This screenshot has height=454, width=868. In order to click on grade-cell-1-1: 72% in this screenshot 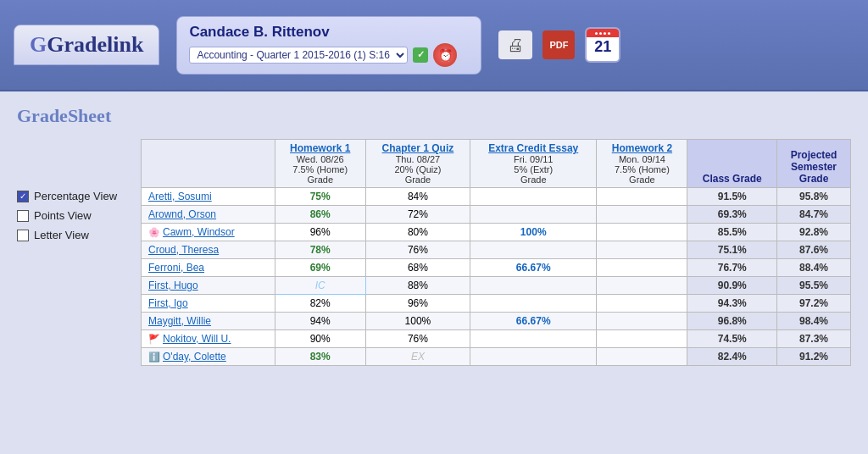, I will do `click(417, 215)`.